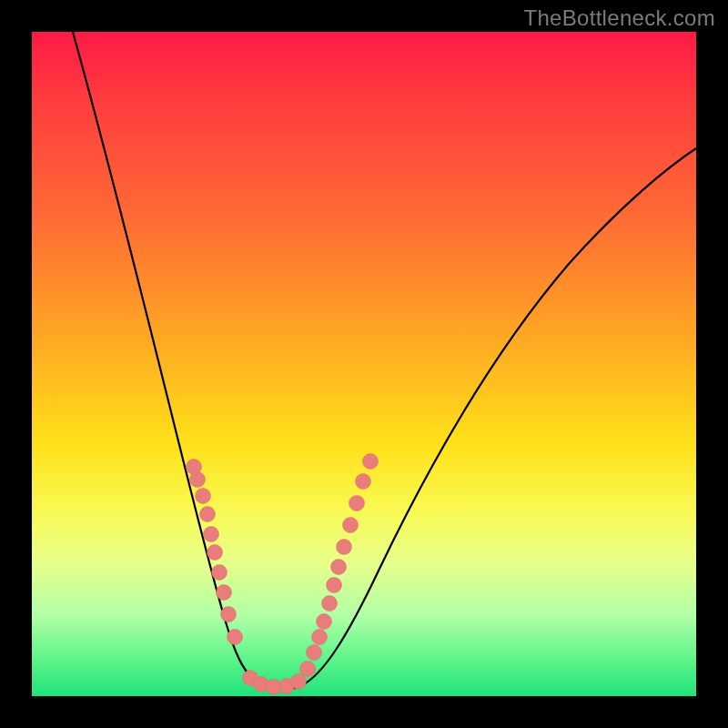  I want to click on watermark-text: TheBottleneck.com, so click(619, 18).